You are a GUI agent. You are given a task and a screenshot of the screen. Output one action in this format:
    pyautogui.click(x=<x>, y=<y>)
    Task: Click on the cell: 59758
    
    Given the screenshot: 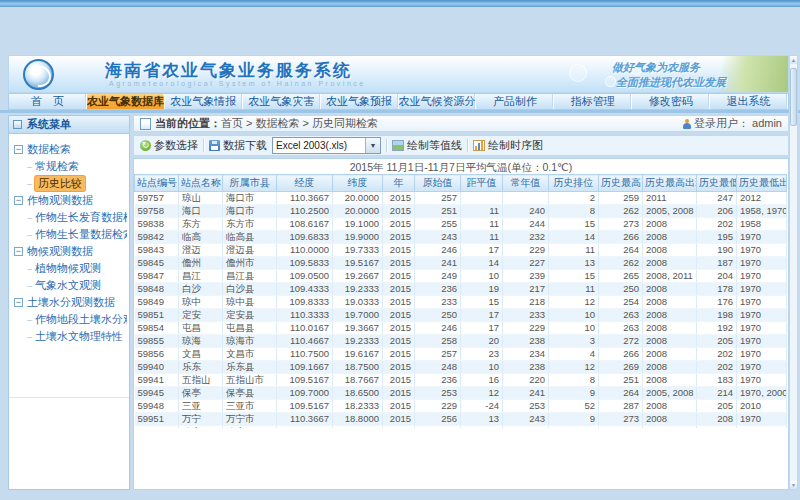 What is the action you would take?
    pyautogui.click(x=157, y=212)
    